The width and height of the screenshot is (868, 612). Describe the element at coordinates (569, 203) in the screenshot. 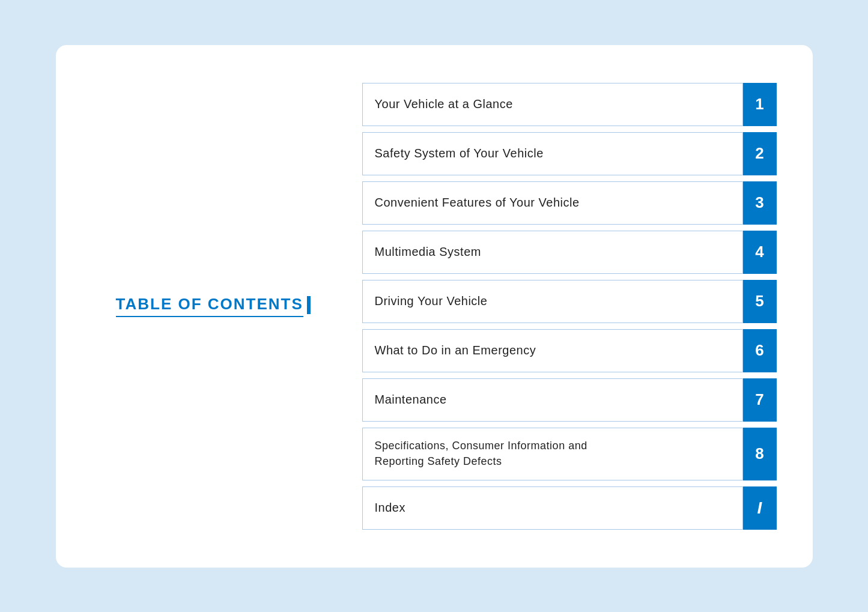

I see `toc-row-3: Convenient Features of Your Vehicle 3` at that location.